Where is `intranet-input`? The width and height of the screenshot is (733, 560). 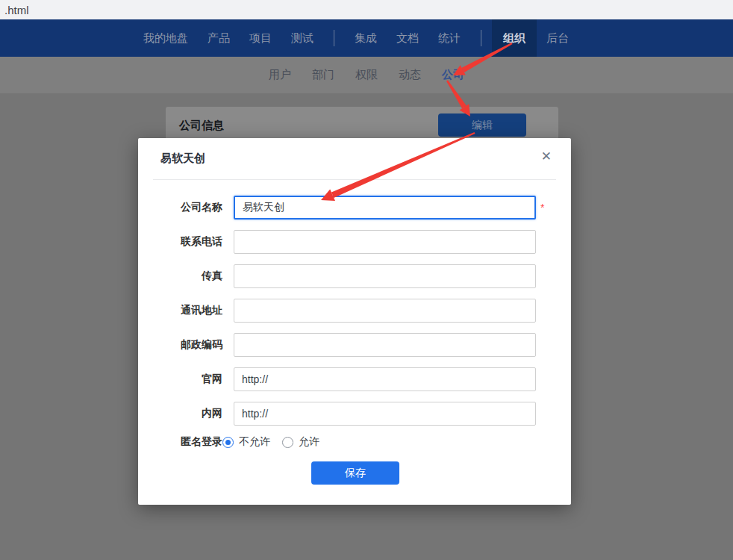
intranet-input is located at coordinates (385, 414).